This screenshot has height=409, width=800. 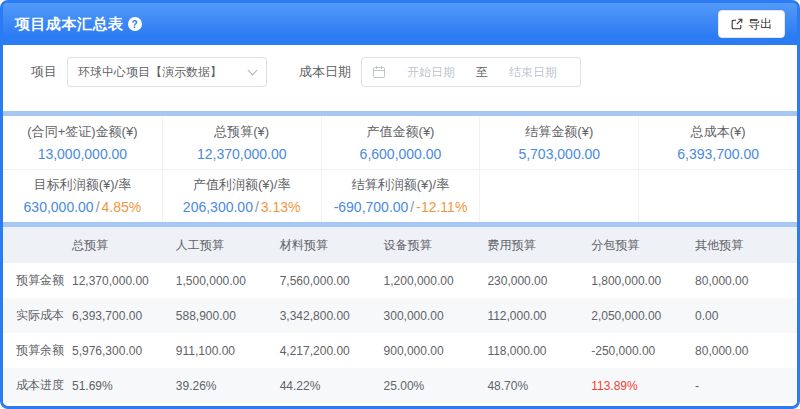 What do you see at coordinates (434, 280) in the screenshot?
I see `cell: 1,200,000.00` at bounding box center [434, 280].